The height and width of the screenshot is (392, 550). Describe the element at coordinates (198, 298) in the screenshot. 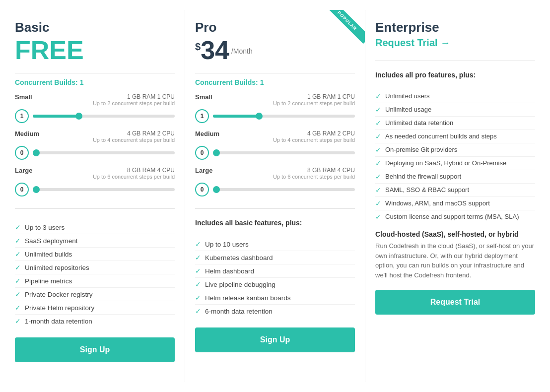

I see `pro-check-icon-5: ✓` at that location.